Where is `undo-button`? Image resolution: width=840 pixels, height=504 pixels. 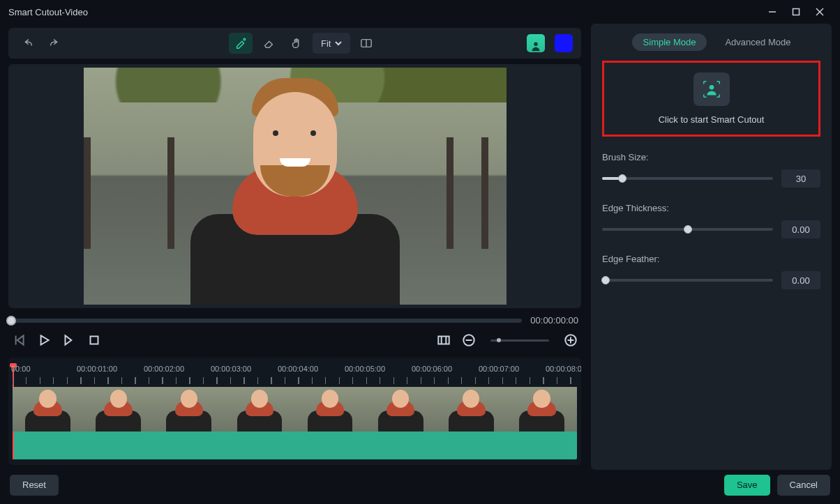 undo-button is located at coordinates (27, 43).